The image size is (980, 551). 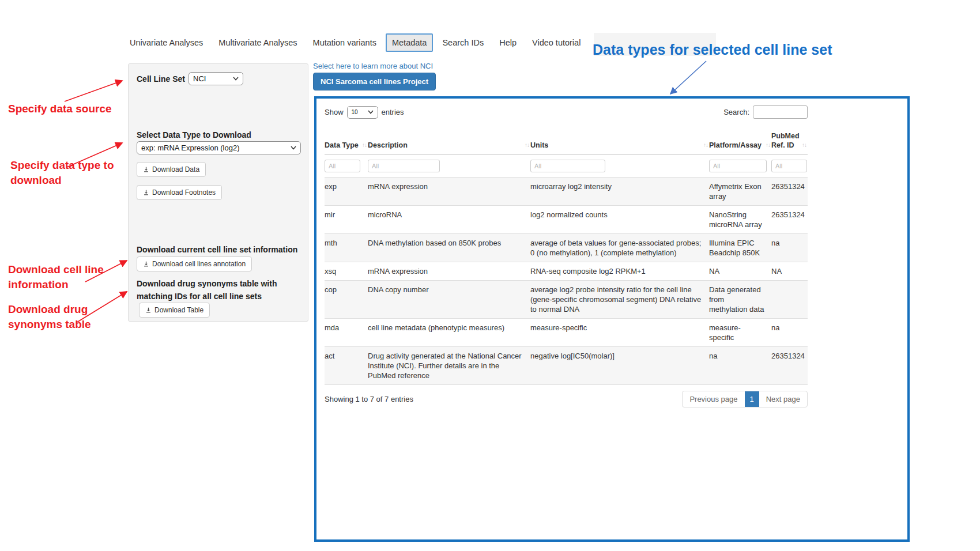 I want to click on cell-units: negative log[IC50(molar)], so click(x=620, y=366).